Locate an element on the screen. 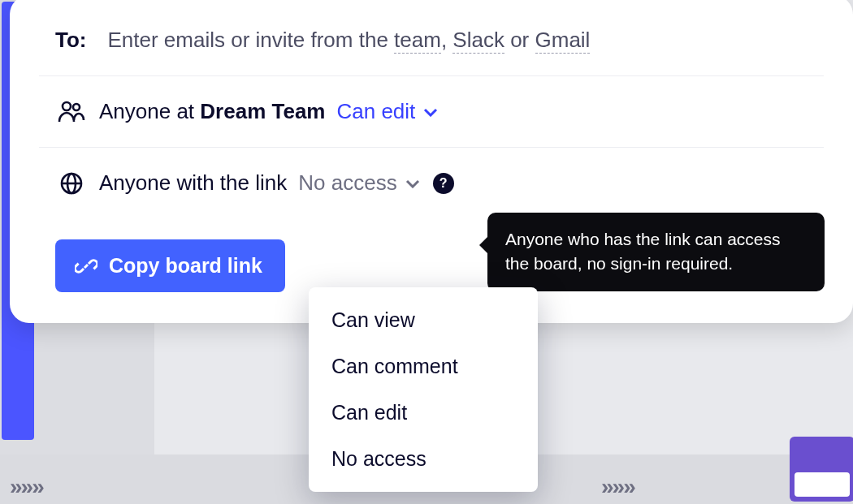 The height and width of the screenshot is (504, 853). team-permission-value: Can edit is located at coordinates (375, 112).